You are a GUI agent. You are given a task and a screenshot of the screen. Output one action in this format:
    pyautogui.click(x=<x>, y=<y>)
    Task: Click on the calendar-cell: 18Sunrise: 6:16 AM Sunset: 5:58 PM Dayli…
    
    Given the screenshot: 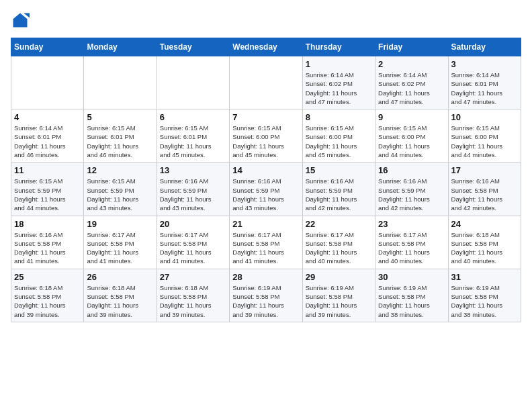 What is the action you would take?
    pyautogui.click(x=48, y=242)
    